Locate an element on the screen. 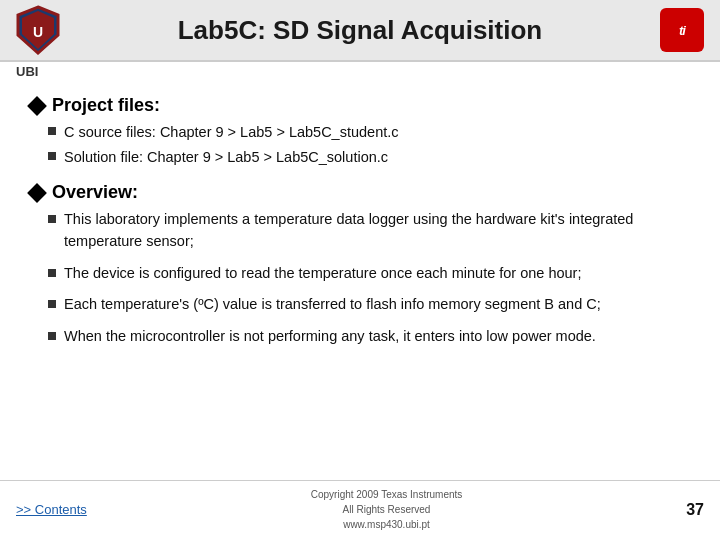  header: U Lab5C: SD Signal Acquisition ti is located at coordinates (360, 31).